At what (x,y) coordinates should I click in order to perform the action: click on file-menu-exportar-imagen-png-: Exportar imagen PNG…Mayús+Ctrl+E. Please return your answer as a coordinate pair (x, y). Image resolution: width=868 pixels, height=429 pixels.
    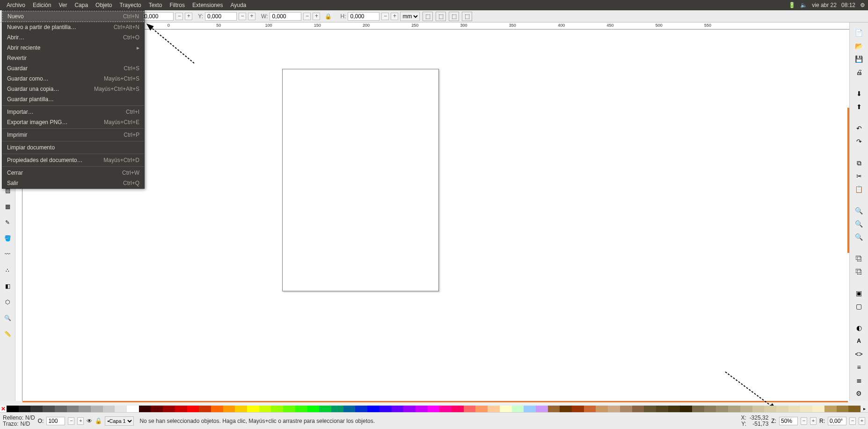
    Looking at the image, I should click on (73, 122).